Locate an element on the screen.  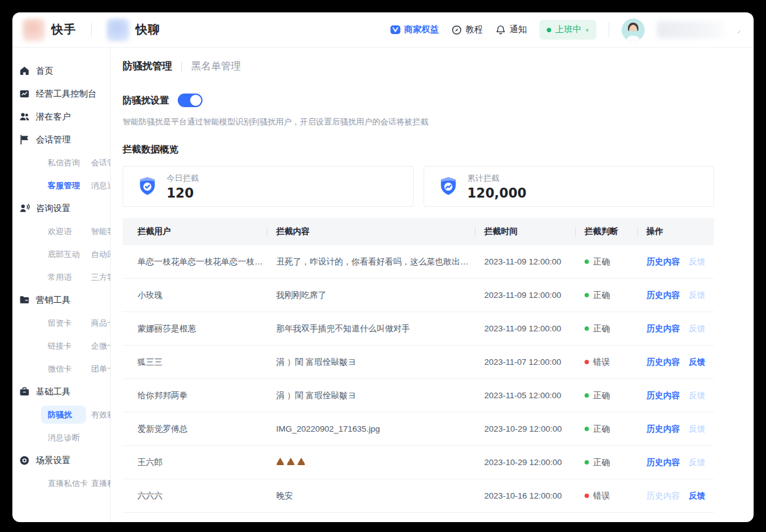
cell-intercept-time: 2023-11-07 12:00:00 is located at coordinates (534, 362).